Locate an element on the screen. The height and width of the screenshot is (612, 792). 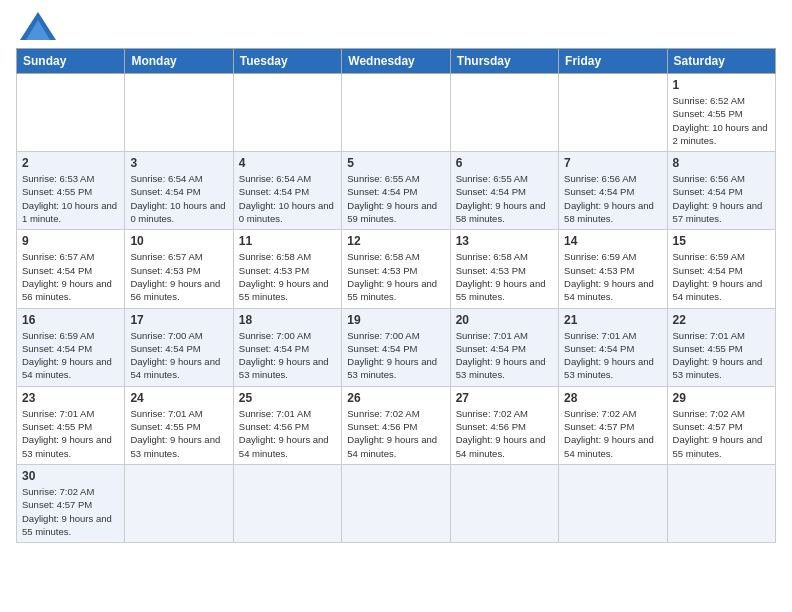
day-number: 10 is located at coordinates (178, 241).